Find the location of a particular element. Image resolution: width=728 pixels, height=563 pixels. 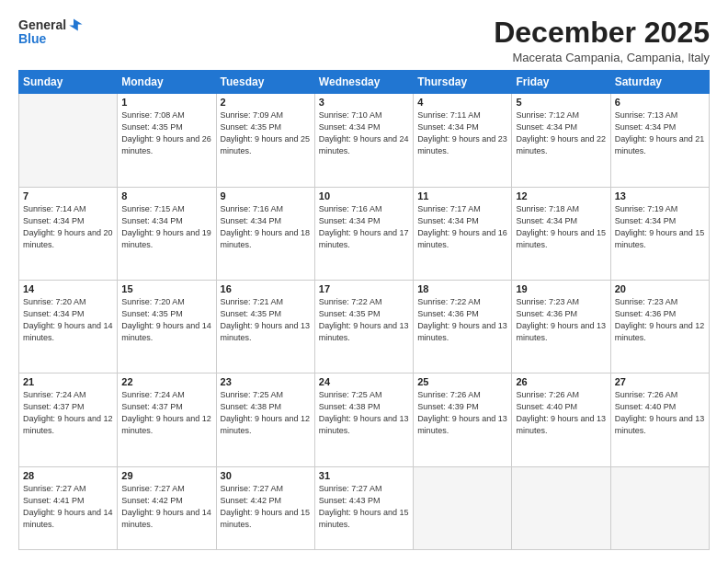

calendar-day-cell: 11Sunrise: 7:17 AMSunset: 4:34 PMDayligh… is located at coordinates (463, 234).